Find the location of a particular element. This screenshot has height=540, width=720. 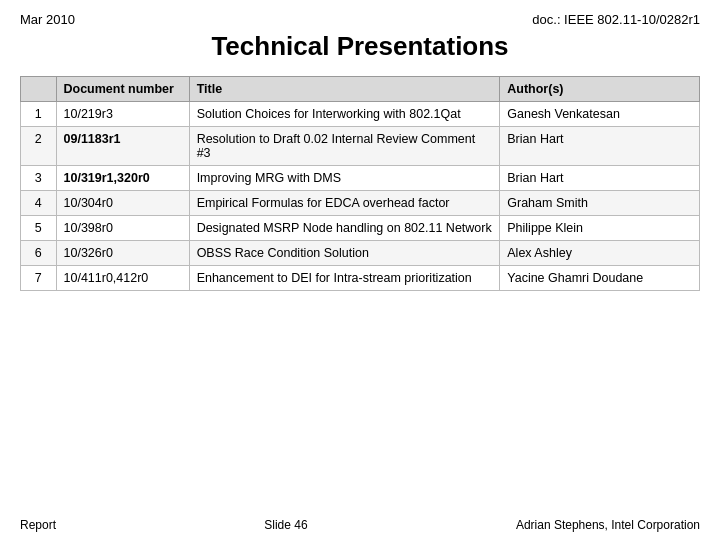

cell-num: 7 is located at coordinates (39, 278).